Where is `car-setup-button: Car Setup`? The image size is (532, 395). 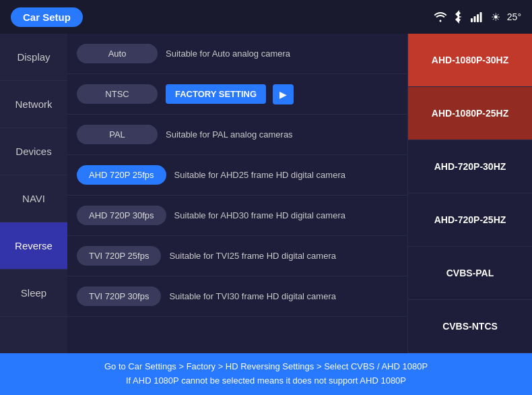
car-setup-button: Car Setup is located at coordinates (47, 18).